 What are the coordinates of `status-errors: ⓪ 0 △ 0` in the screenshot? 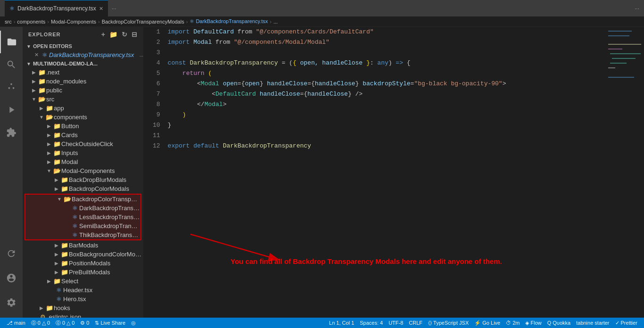 It's located at (65, 323).